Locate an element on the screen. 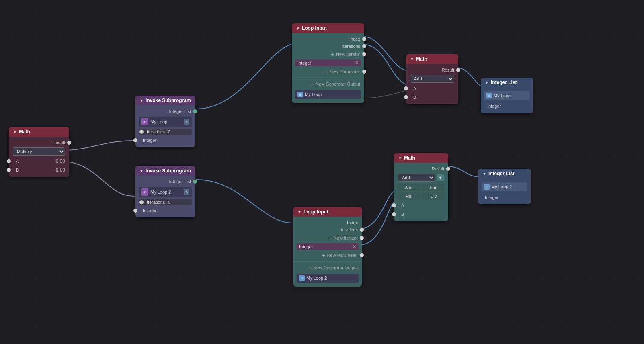 The height and width of the screenshot is (344, 644). intlist1-integer-label: Integer is located at coordinates (494, 106).